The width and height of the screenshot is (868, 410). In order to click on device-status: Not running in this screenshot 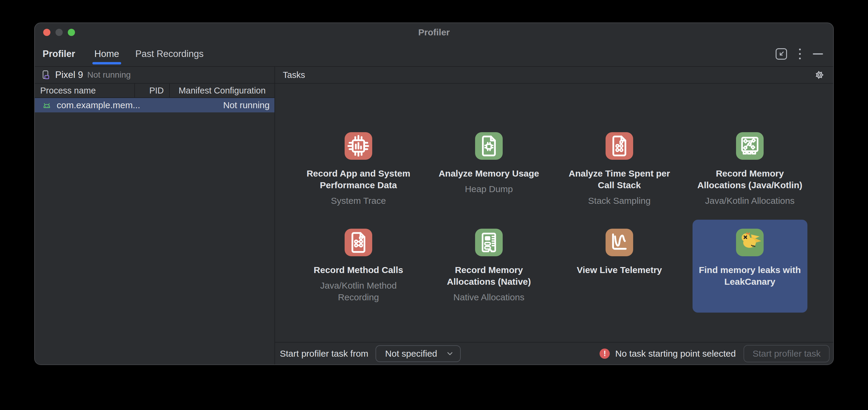, I will do `click(109, 75)`.